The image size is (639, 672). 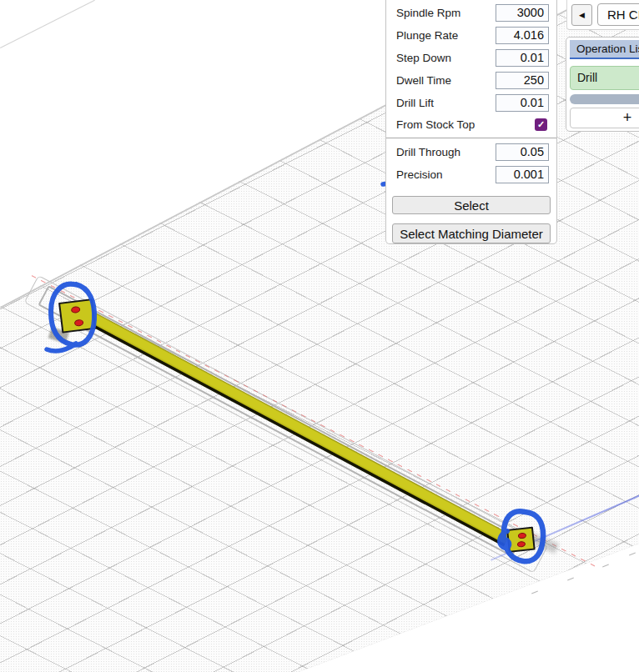 What do you see at coordinates (424, 58) in the screenshot?
I see `step-down-label: Step Down` at bounding box center [424, 58].